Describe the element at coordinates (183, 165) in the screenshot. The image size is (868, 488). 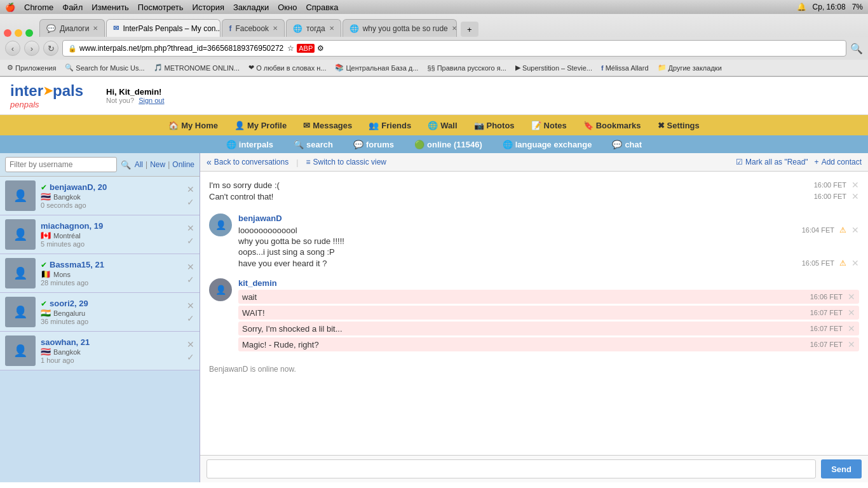
I see `filter-online: Online` at that location.